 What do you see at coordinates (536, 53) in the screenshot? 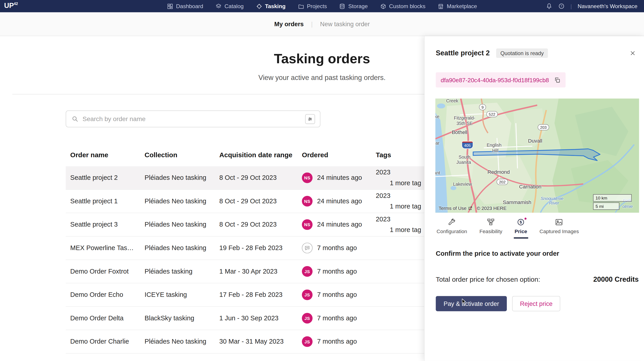
I see `panel-header: Seattle project 2 Quotation is ready` at bounding box center [536, 53].